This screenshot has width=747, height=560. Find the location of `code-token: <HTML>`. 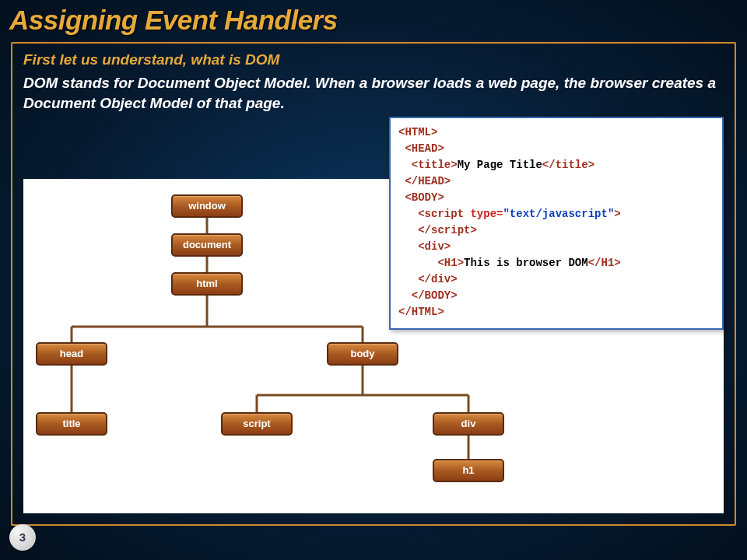

code-token: <HTML> is located at coordinates (418, 132).